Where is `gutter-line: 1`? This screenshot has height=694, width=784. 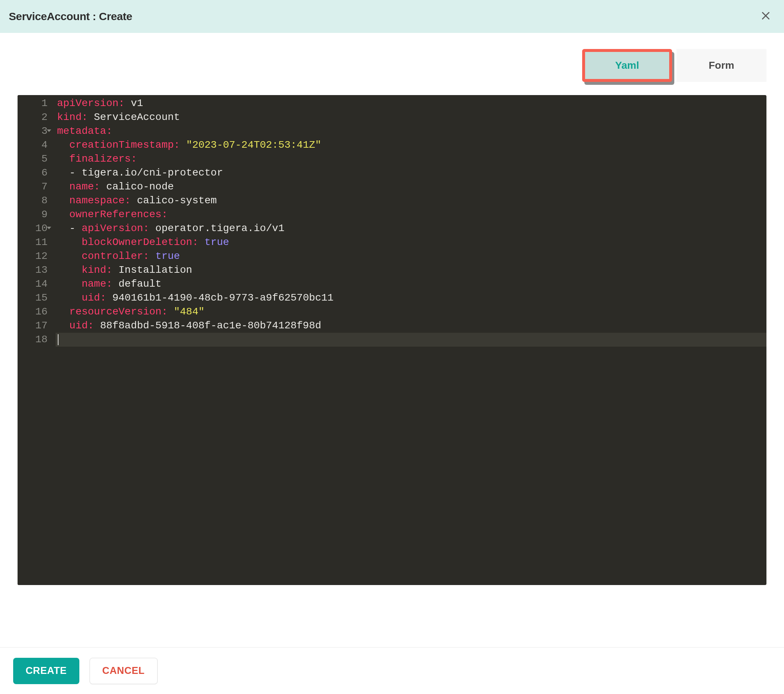 gutter-line: 1 is located at coordinates (33, 104).